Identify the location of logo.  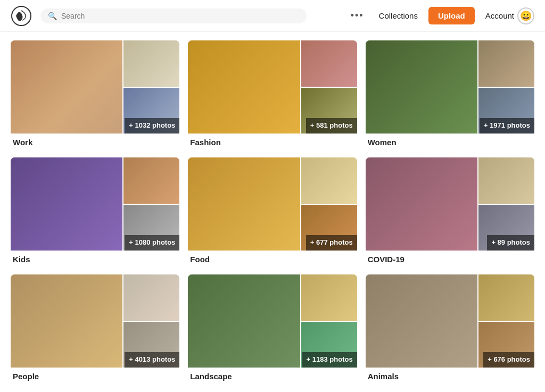
(21, 16).